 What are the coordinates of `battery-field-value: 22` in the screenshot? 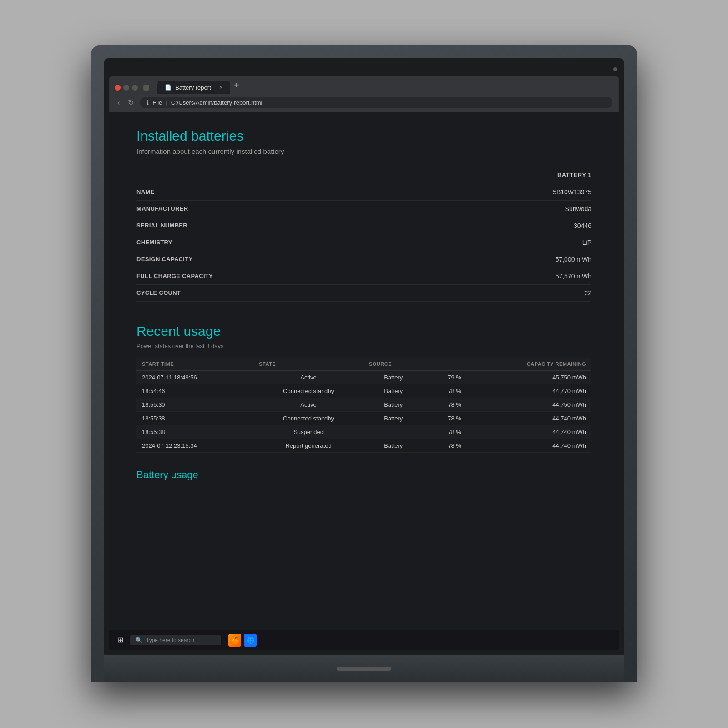 It's located at (423, 293).